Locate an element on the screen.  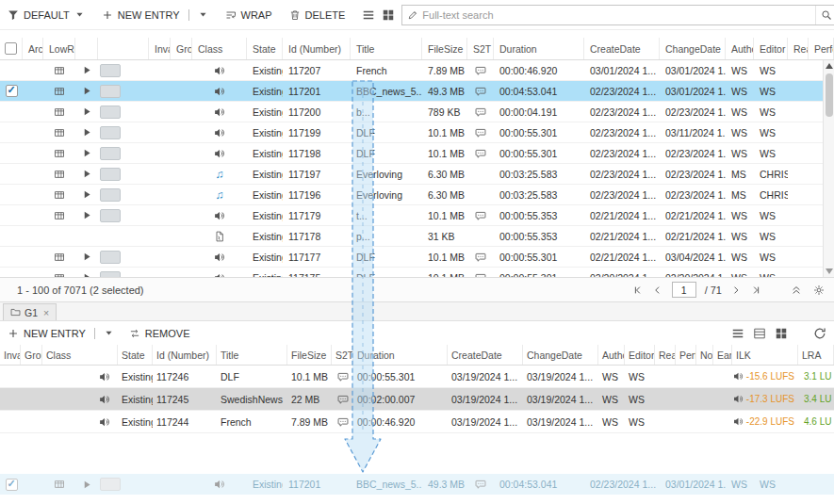
table-row: Existing 117197 Everloving 6.30 MB 00:03… is located at coordinates (417, 174).